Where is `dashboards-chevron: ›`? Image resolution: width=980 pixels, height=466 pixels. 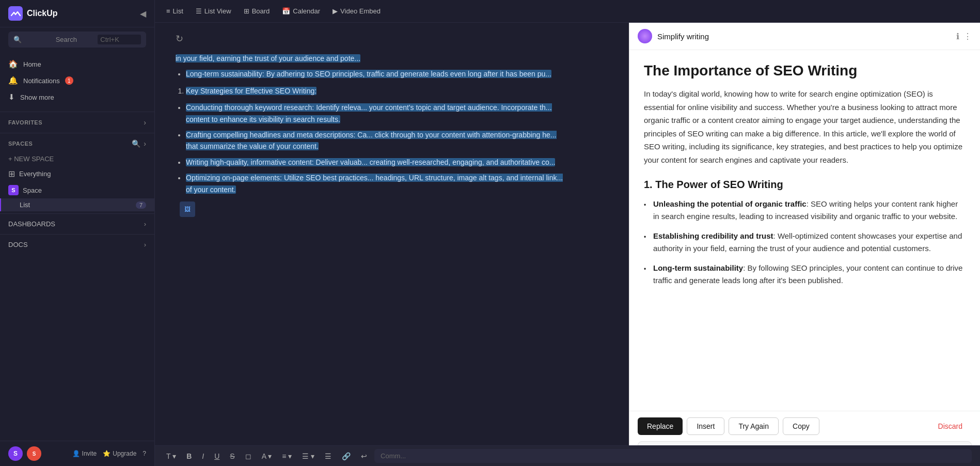 dashboards-chevron: › is located at coordinates (145, 224).